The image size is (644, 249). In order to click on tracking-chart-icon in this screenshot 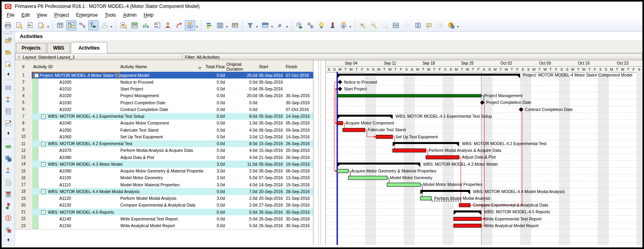, I will do `click(8, 123)`.